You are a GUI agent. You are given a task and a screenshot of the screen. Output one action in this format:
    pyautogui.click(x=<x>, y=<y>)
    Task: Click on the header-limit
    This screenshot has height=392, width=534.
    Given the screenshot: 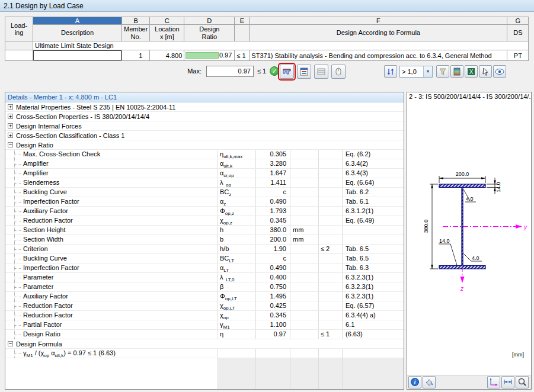 What is the action you would take?
    pyautogui.click(x=242, y=33)
    